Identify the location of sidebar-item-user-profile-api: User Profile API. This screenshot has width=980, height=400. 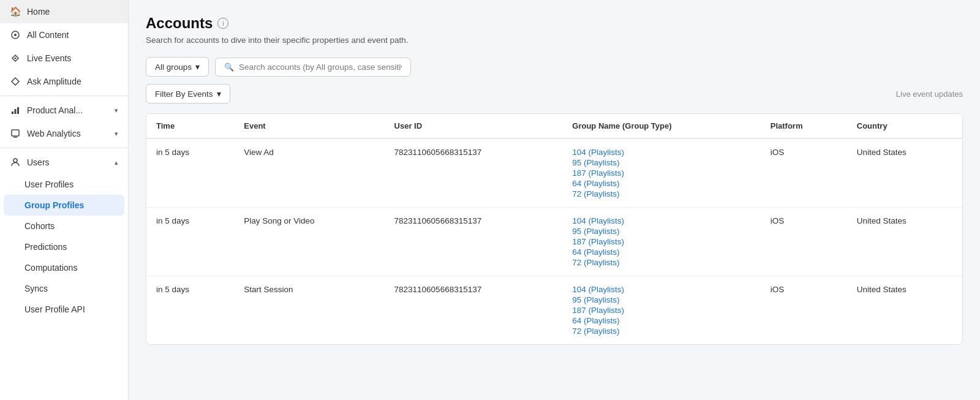
(64, 309).